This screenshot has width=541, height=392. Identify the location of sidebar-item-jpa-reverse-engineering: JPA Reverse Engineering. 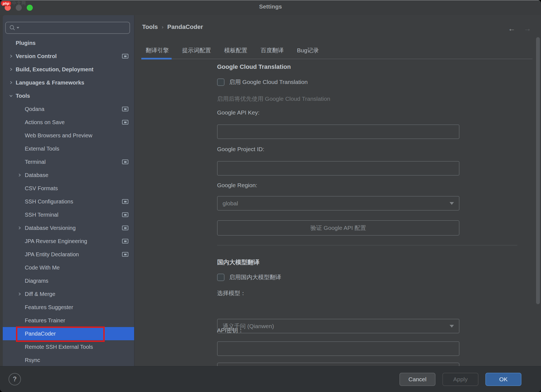
(68, 241).